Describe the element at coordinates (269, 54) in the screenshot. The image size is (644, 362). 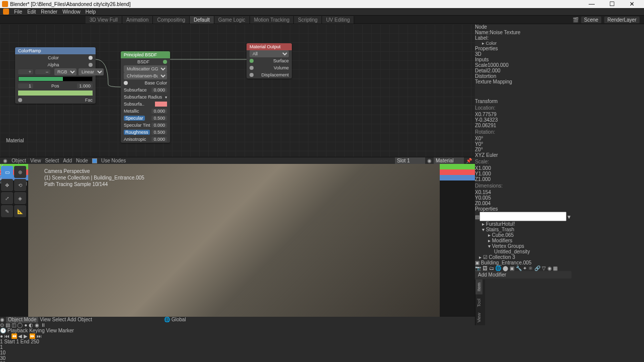
I see `matout-target: All` at that location.